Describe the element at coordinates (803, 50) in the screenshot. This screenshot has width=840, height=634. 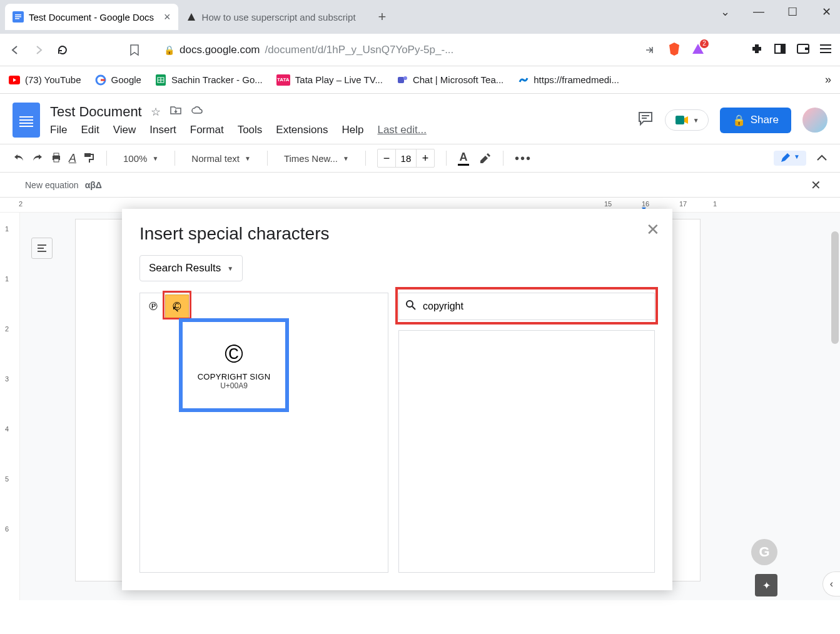
I see `wallet-icon` at that location.